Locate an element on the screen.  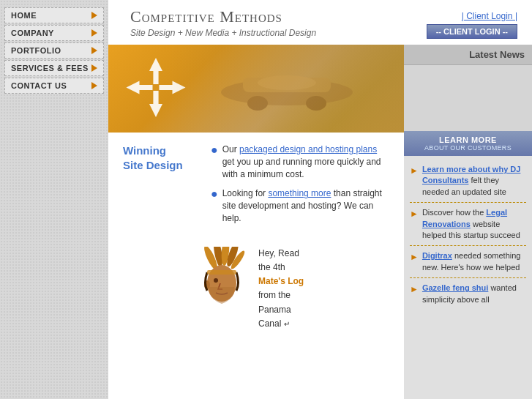
sidebar-item-portfolio: Portfolio is located at coordinates (54, 51).